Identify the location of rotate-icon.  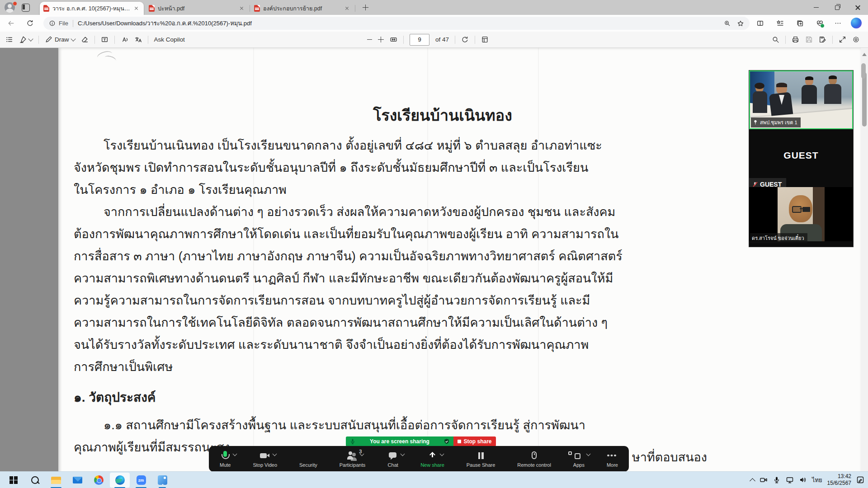
(465, 40).